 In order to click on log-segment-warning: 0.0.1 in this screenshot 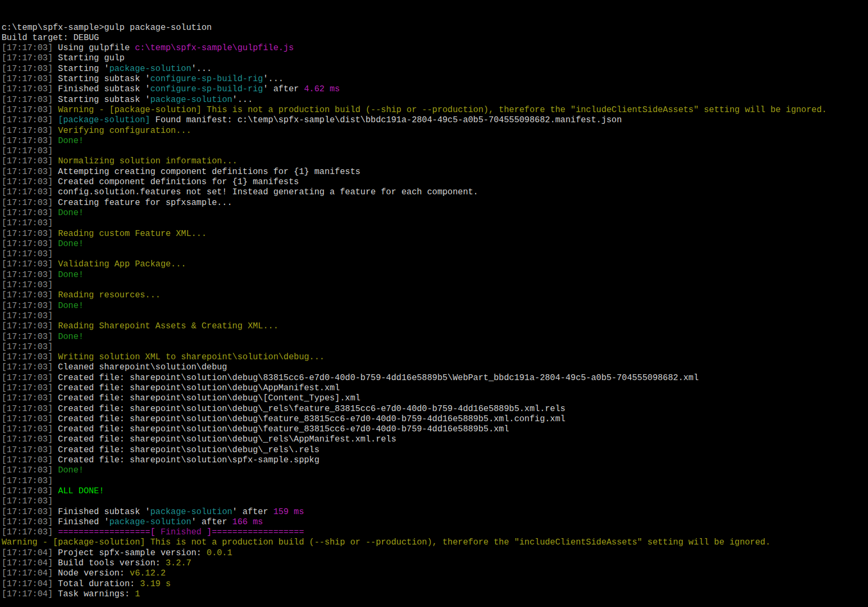, I will do `click(219, 553)`.